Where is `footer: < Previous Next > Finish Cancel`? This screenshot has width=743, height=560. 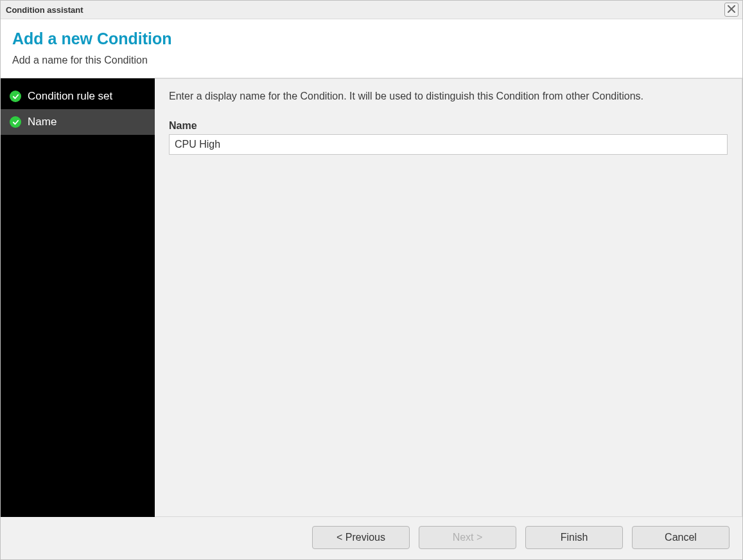
footer: < Previous Next > Finish Cancel is located at coordinates (371, 538).